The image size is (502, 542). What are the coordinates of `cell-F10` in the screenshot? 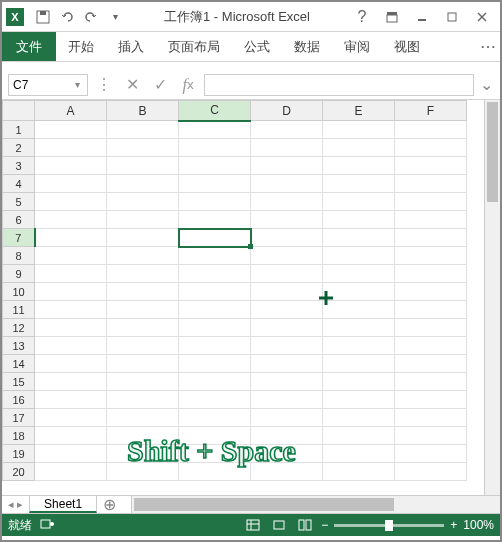 It's located at (431, 292).